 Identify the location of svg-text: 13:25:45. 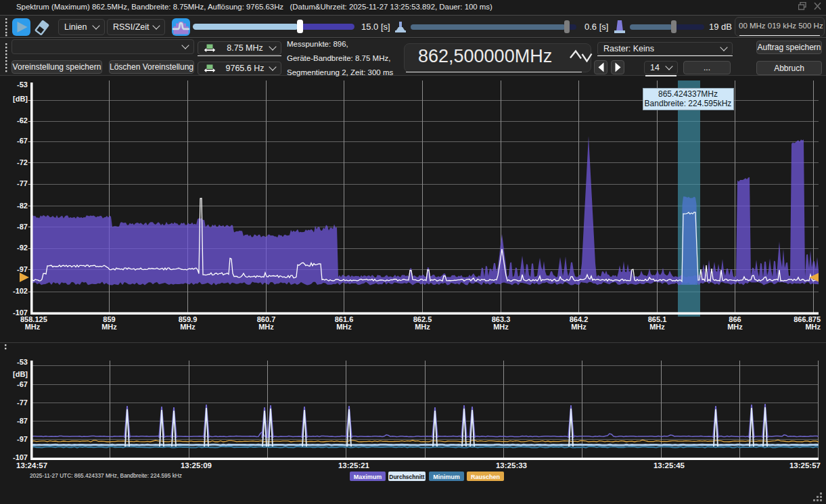
(670, 465).